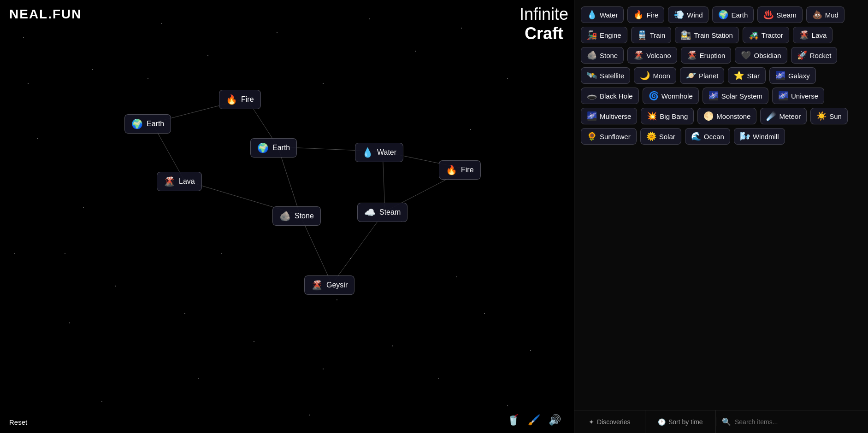 This screenshot has width=868, height=433. What do you see at coordinates (602, 15) in the screenshot?
I see `sidebar-item-water: 💧Water` at bounding box center [602, 15].